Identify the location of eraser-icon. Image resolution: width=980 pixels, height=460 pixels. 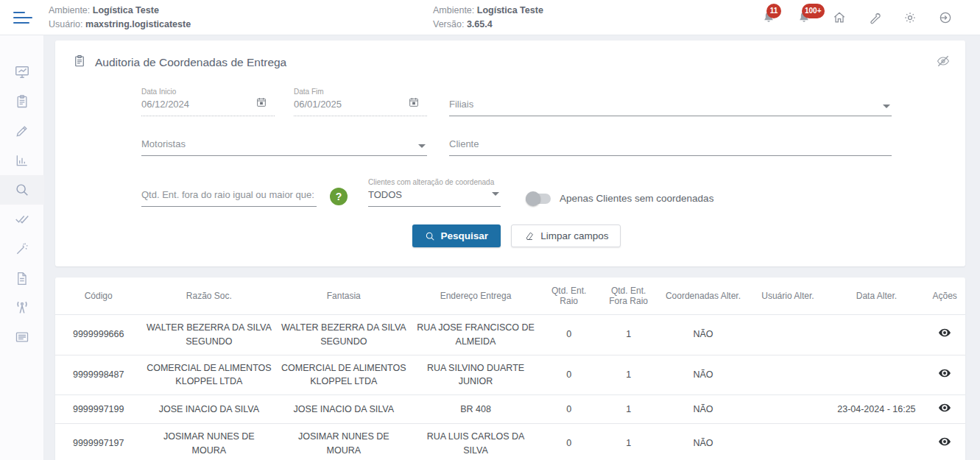
(529, 236).